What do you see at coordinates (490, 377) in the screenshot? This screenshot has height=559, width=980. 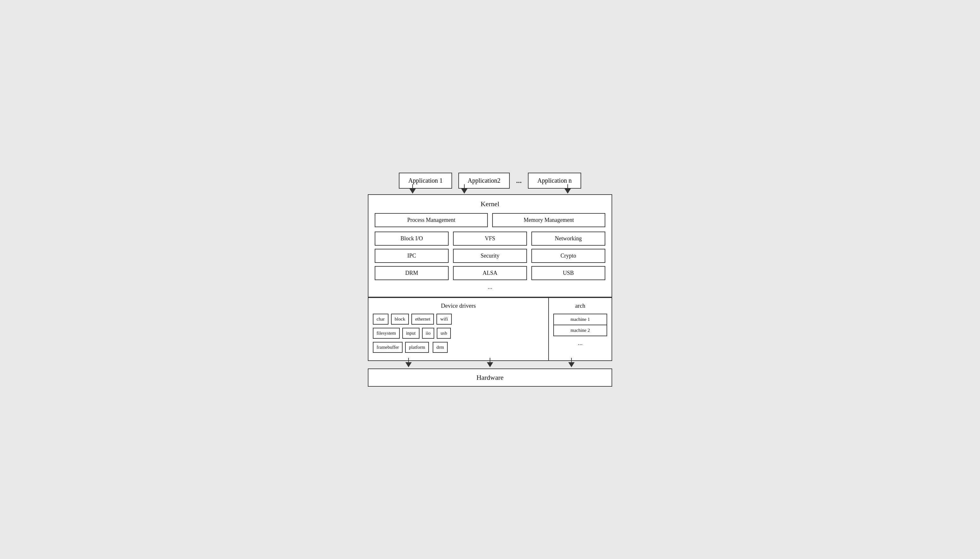 I see `hardware-label: Hardware` at bounding box center [490, 377].